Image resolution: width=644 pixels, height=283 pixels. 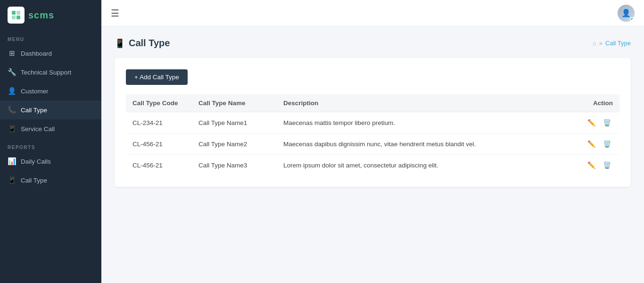 What do you see at coordinates (36, 161) in the screenshot?
I see `sidebar-item-label: Daily Calls` at bounding box center [36, 161].